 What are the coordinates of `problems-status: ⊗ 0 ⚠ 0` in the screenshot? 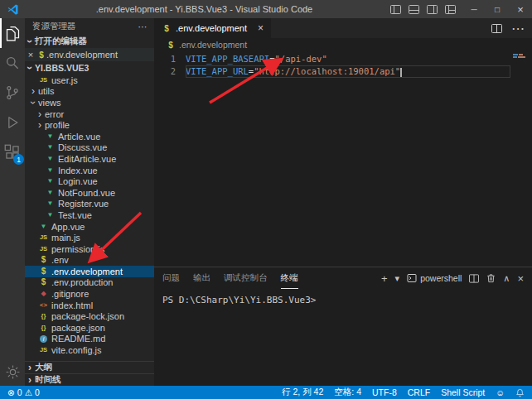 It's located at (23, 392).